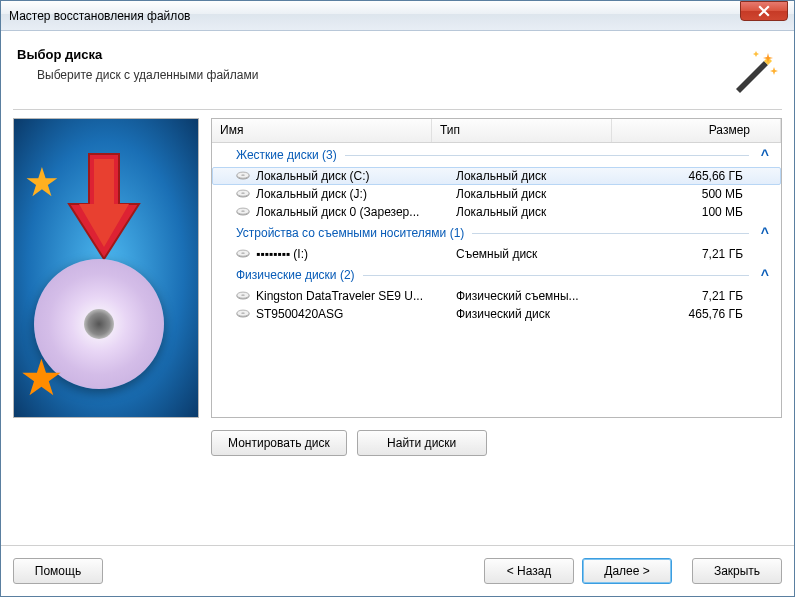  What do you see at coordinates (356, 314) in the screenshot?
I see `disk-name: ST9500420ASG` at bounding box center [356, 314].